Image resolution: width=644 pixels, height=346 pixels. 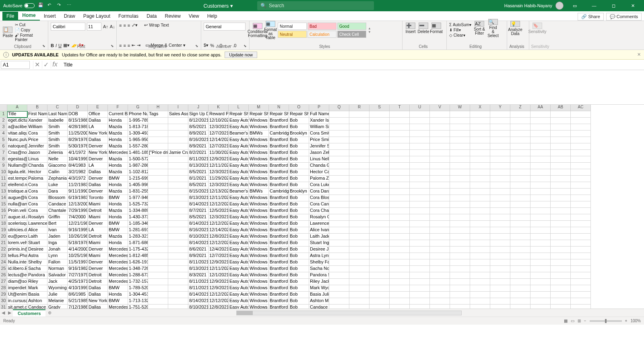 I want to click on column-header: N, so click(x=279, y=108).